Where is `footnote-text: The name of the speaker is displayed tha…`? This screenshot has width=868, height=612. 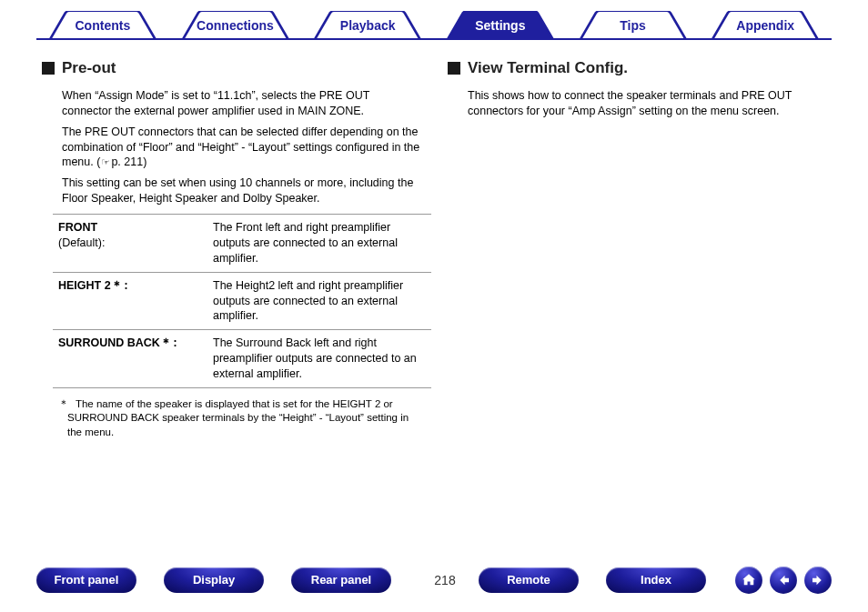 footnote-text: The name of the speaker is displayed tha… is located at coordinates (238, 418).